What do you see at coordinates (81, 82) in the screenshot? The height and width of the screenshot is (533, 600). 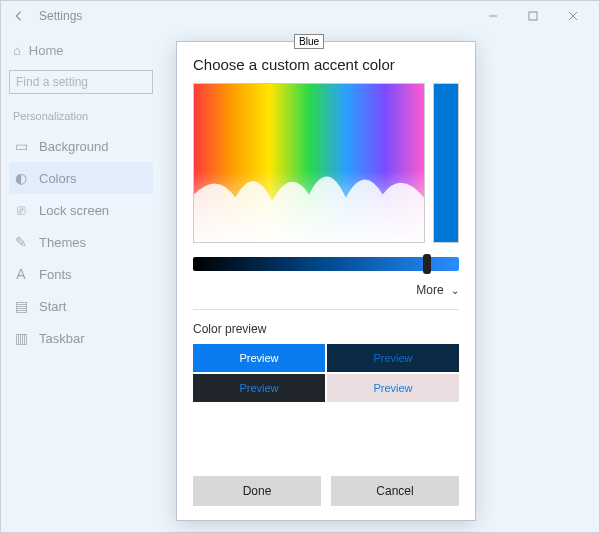 I see `search-input` at bounding box center [81, 82].